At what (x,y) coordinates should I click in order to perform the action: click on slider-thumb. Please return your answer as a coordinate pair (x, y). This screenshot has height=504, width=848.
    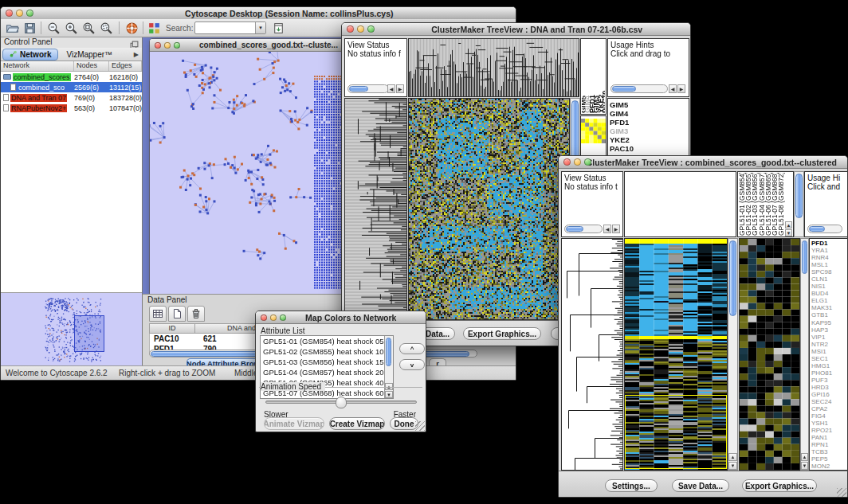
    Looking at the image, I should click on (341, 403).